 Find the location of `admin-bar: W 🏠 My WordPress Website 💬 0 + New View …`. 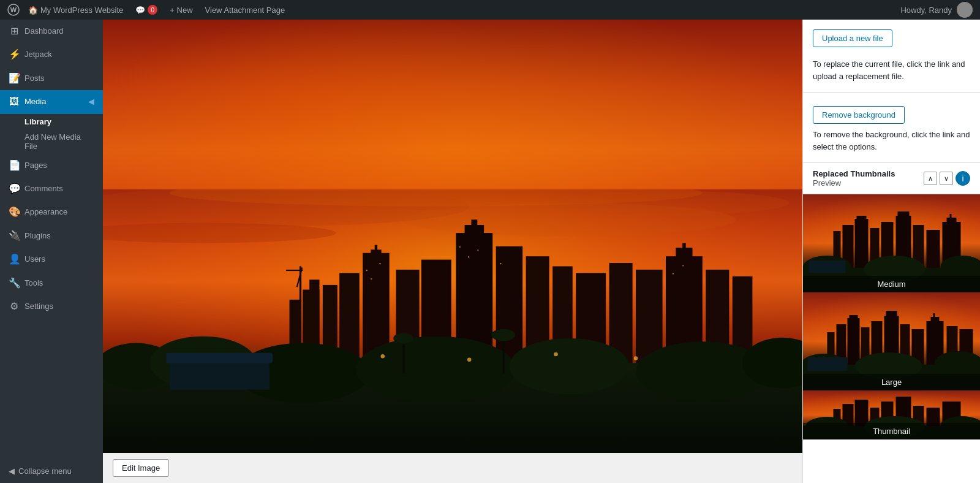

admin-bar: W 🏠 My WordPress Website 💬 0 + New View … is located at coordinates (490, 10).